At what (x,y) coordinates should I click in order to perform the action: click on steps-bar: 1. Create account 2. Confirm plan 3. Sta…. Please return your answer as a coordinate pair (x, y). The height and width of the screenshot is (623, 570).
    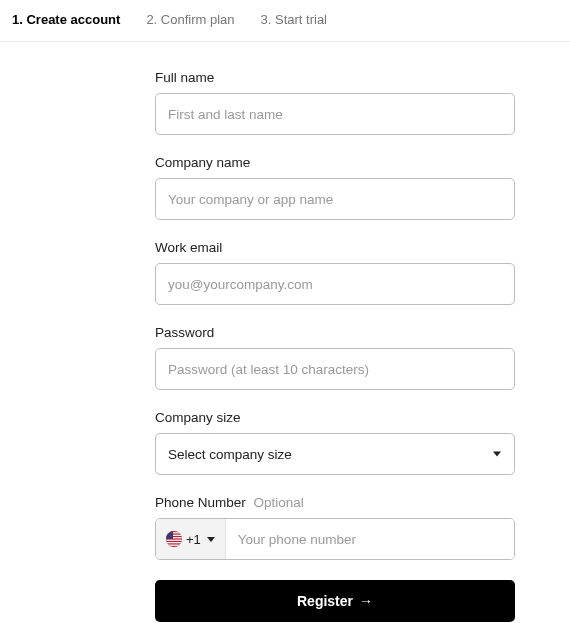
    Looking at the image, I should click on (285, 21).